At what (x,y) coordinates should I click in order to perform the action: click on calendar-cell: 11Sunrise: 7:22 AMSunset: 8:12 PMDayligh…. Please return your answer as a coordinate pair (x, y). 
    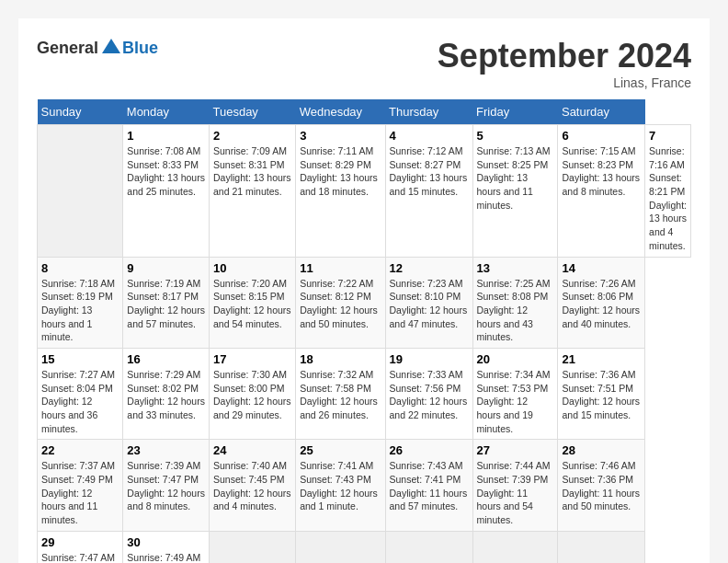
    Looking at the image, I should click on (340, 302).